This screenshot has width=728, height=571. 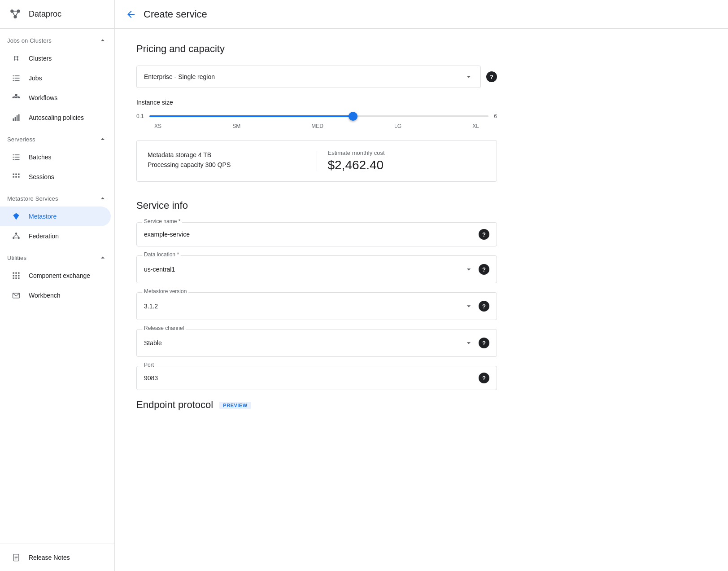 What do you see at coordinates (103, 40) in the screenshot?
I see `chevron-up-icon` at bounding box center [103, 40].